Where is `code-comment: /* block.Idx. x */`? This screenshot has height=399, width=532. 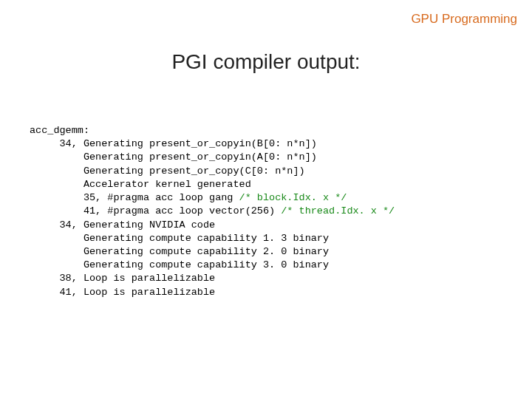
code-comment: /* block.Idx. x */ is located at coordinates (293, 198).